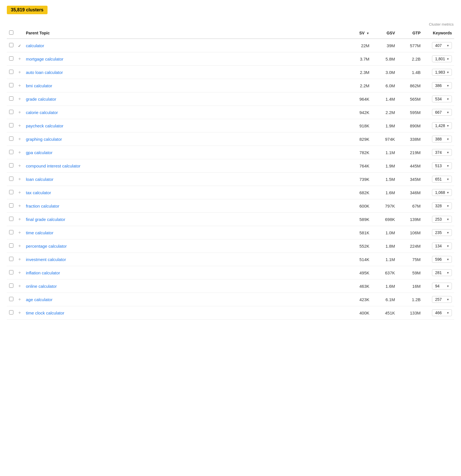 Image resolution: width=461 pixels, height=476 pixels. What do you see at coordinates (20, 33) in the screenshot?
I see `header-icon-col` at bounding box center [20, 33].